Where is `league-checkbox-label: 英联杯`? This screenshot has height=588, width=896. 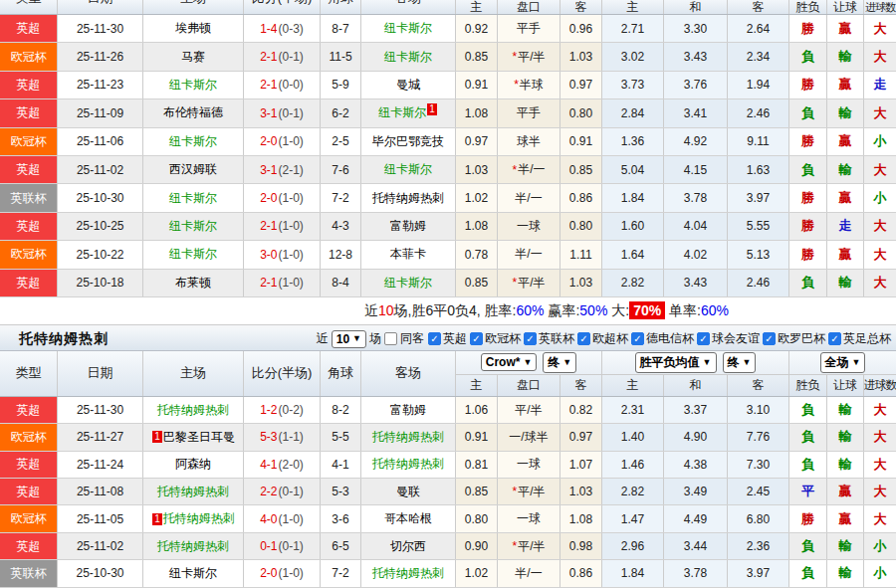 league-checkbox-label: 英联杯 is located at coordinates (557, 338).